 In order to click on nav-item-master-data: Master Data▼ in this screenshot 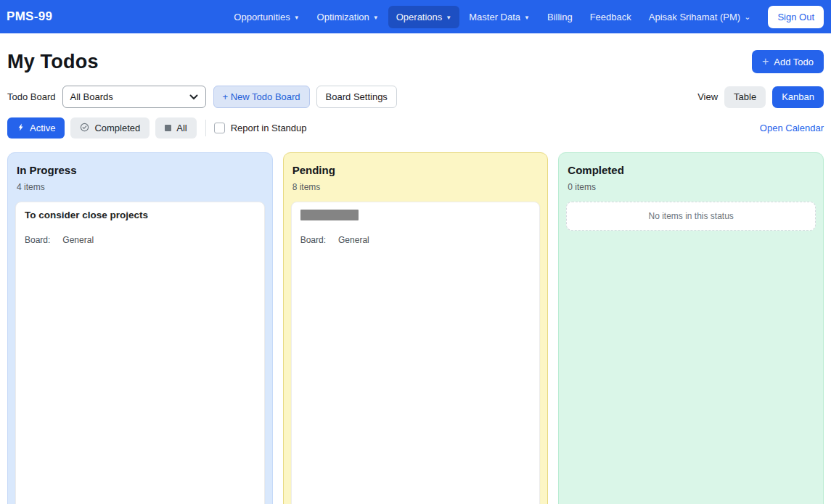, I will do `click(499, 17)`.